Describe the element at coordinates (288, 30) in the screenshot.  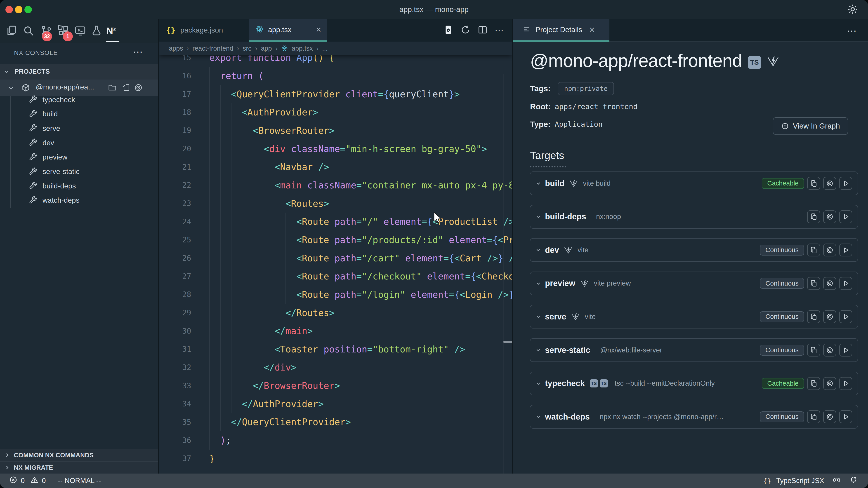
I see `tab-app-tsx: app.tsx ×` at that location.